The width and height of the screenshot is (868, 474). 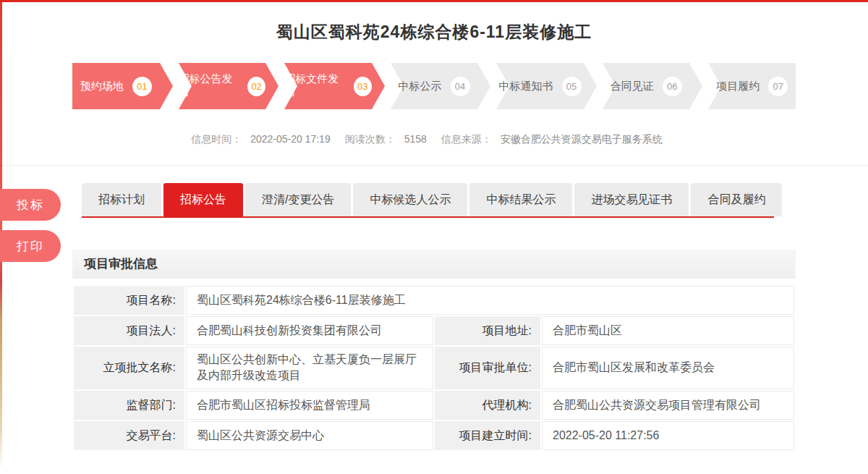 I want to click on field-label-trading-platform: 交易平台:, so click(x=129, y=436).